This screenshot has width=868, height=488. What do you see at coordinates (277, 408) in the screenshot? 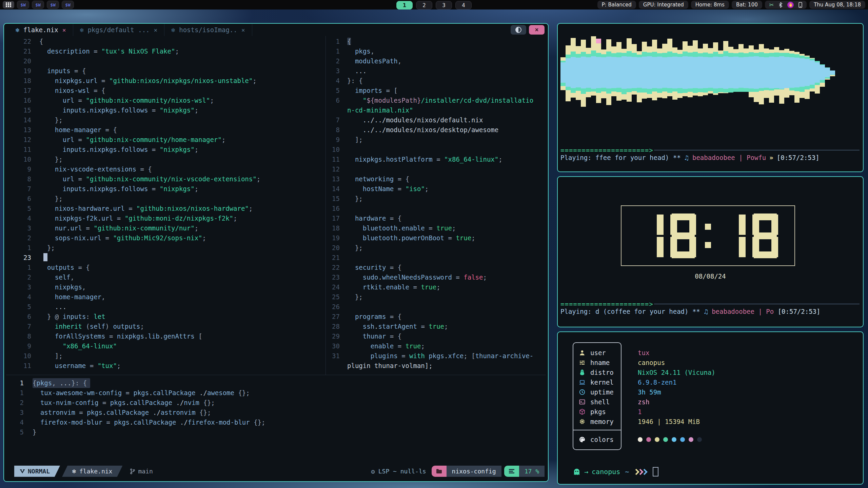
I see `code-pane-pkgs-default: 1{pkgs, ...}: {1 tux-awesome-wm-config =…` at bounding box center [277, 408].